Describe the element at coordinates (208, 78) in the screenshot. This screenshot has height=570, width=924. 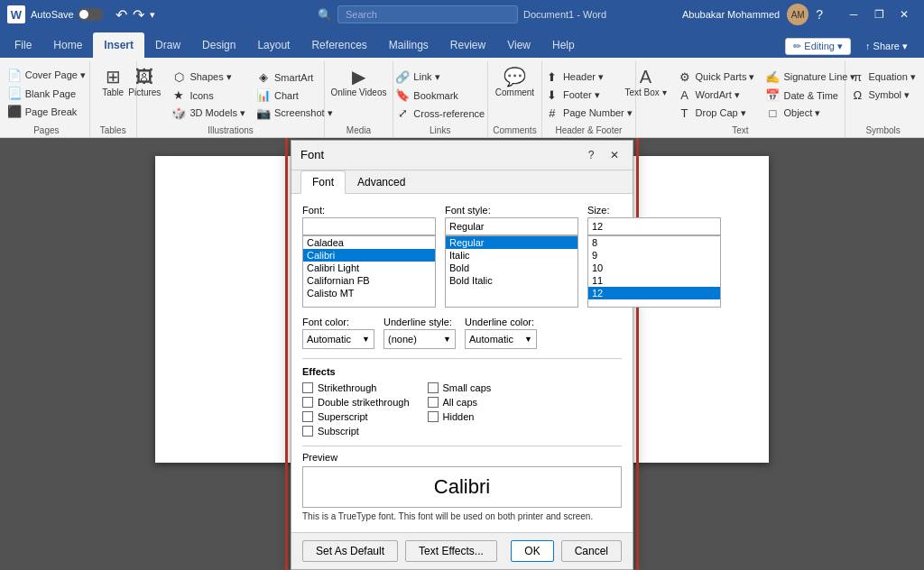
I see `shapes-btn: ⬡ Shapes ▾` at that location.